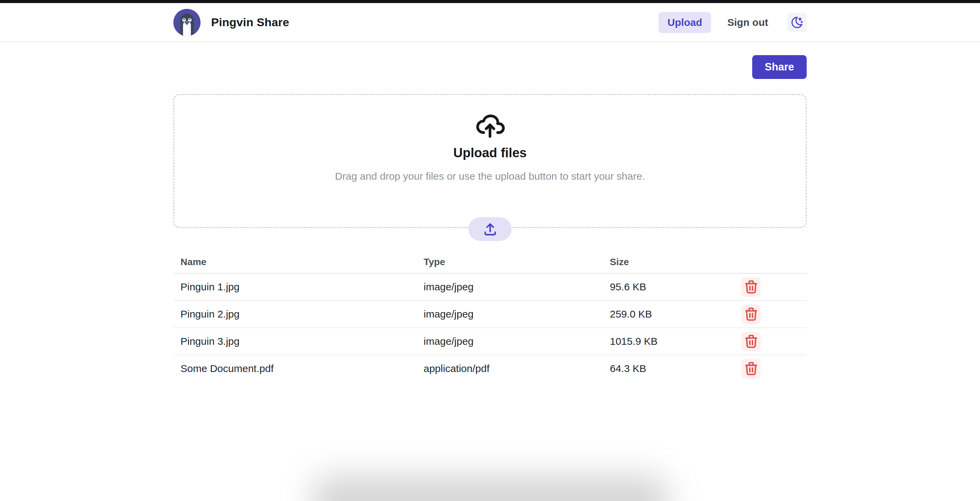  What do you see at coordinates (490, 2) in the screenshot?
I see `window-top-edge` at bounding box center [490, 2].